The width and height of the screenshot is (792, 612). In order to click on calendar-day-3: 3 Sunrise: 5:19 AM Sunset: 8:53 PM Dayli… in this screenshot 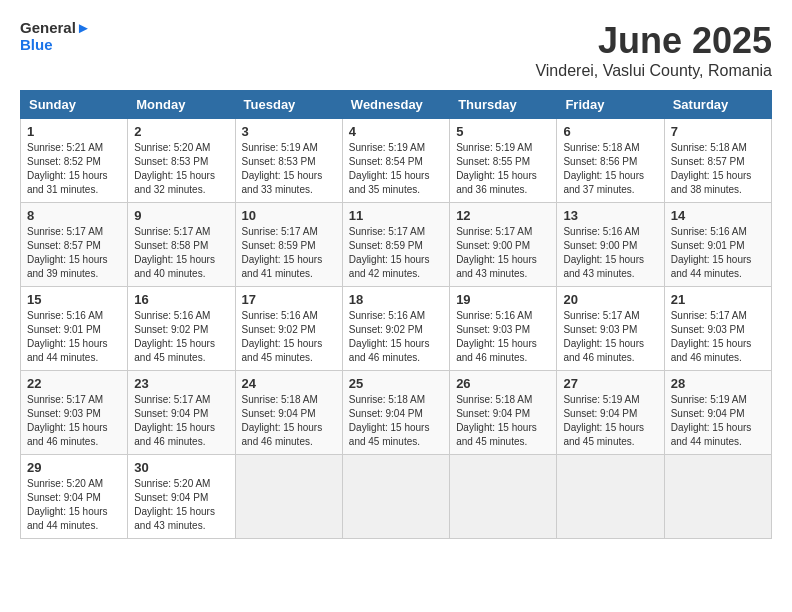, I will do `click(288, 161)`.